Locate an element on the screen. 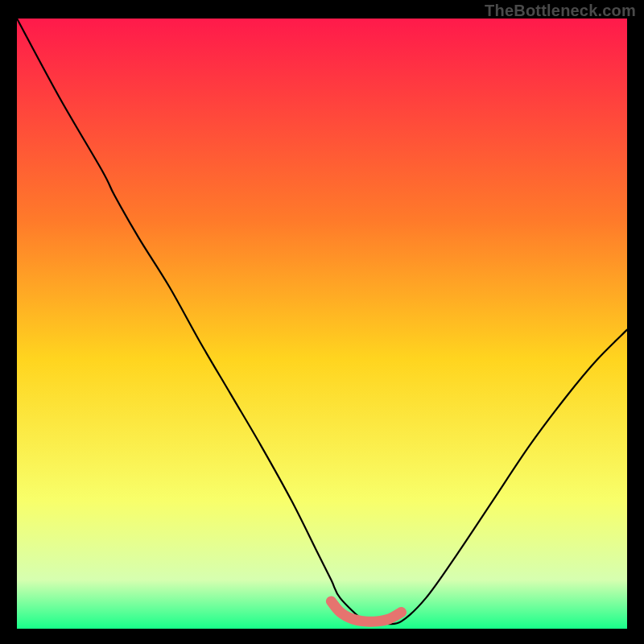 The image size is (644, 644). watermark-text: TheBottleneck.com is located at coordinates (560, 11).